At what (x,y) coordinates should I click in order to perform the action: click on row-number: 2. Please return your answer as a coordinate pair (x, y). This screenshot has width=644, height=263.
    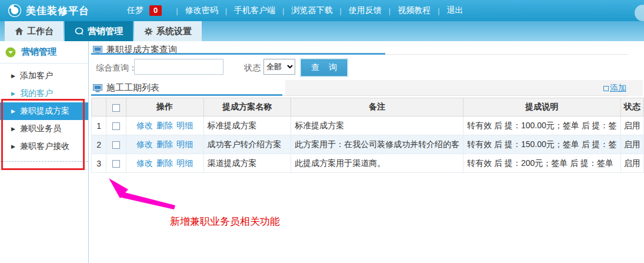
    Looking at the image, I should click on (99, 145).